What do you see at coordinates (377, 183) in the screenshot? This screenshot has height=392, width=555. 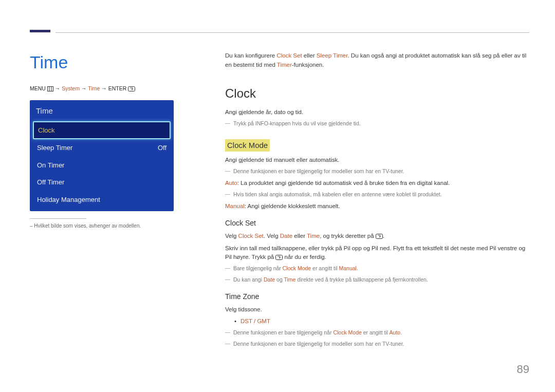 I see `clockmode-auto: Auto: La produktet angi gjeldende tid au…` at bounding box center [377, 183].